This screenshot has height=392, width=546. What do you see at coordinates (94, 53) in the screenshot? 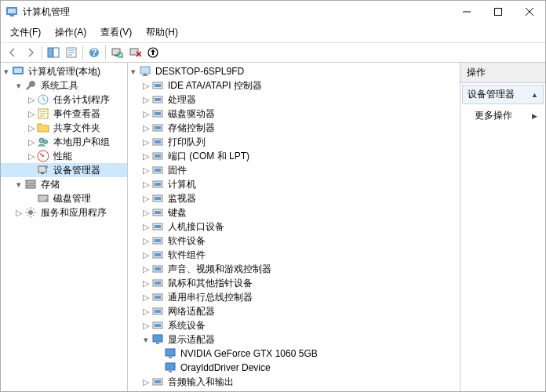
I see `help-button: ?` at bounding box center [94, 53].